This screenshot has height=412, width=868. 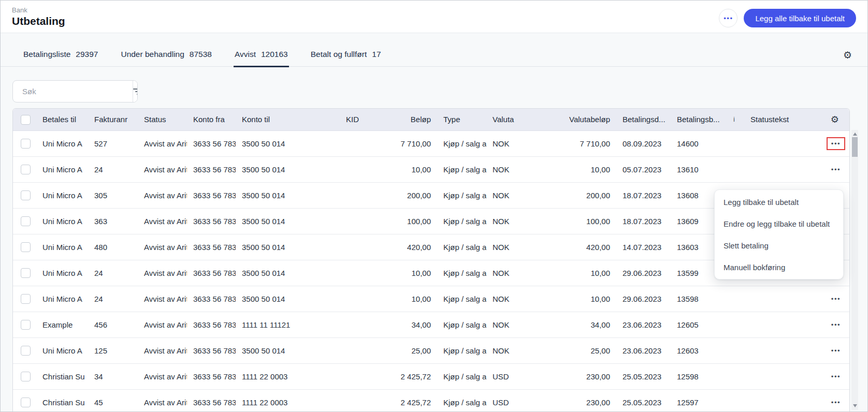 What do you see at coordinates (728, 18) in the screenshot?
I see `more-actions-button` at bounding box center [728, 18].